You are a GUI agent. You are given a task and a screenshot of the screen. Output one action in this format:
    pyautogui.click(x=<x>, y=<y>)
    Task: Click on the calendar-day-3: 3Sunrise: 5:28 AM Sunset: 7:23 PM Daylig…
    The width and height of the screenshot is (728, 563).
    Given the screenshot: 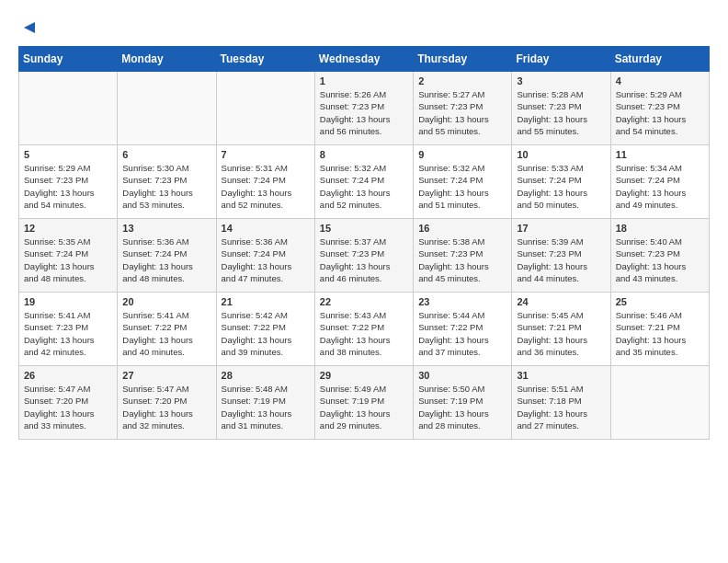 What is the action you would take?
    pyautogui.click(x=561, y=109)
    